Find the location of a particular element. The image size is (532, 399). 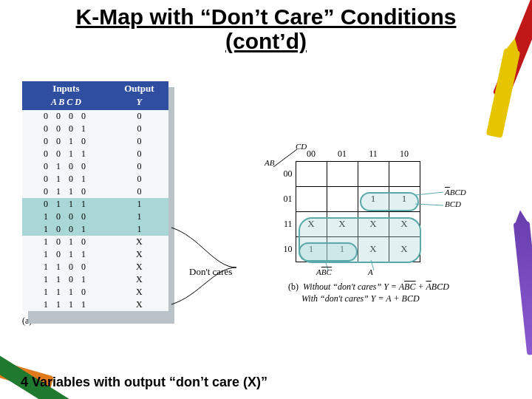

km-row-11: 11 is located at coordinates (284, 224).